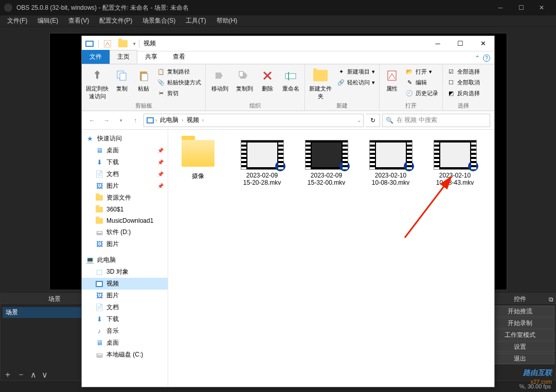 The image size is (556, 392). What do you see at coordinates (124, 308) in the screenshot?
I see `sidebar-documents2: 📄文档` at bounding box center [124, 308].